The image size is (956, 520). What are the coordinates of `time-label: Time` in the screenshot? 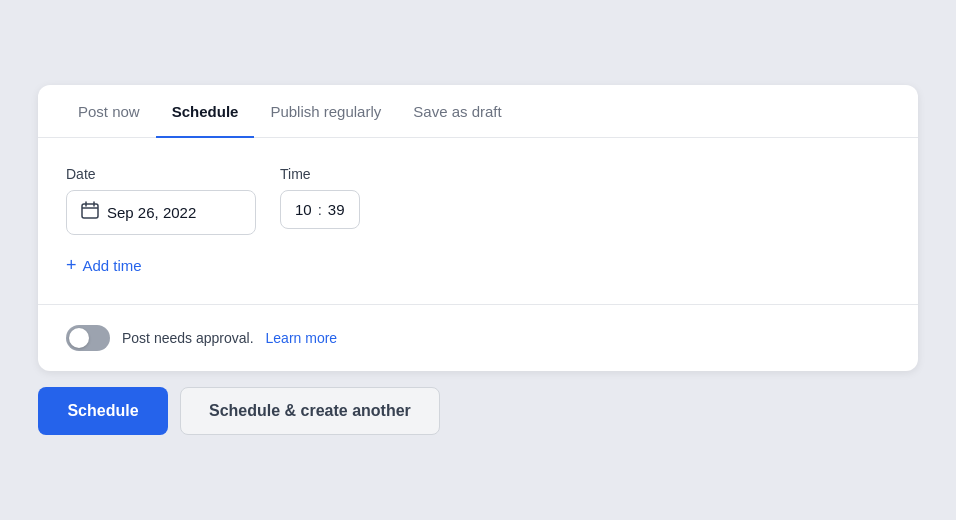 It's located at (320, 174).